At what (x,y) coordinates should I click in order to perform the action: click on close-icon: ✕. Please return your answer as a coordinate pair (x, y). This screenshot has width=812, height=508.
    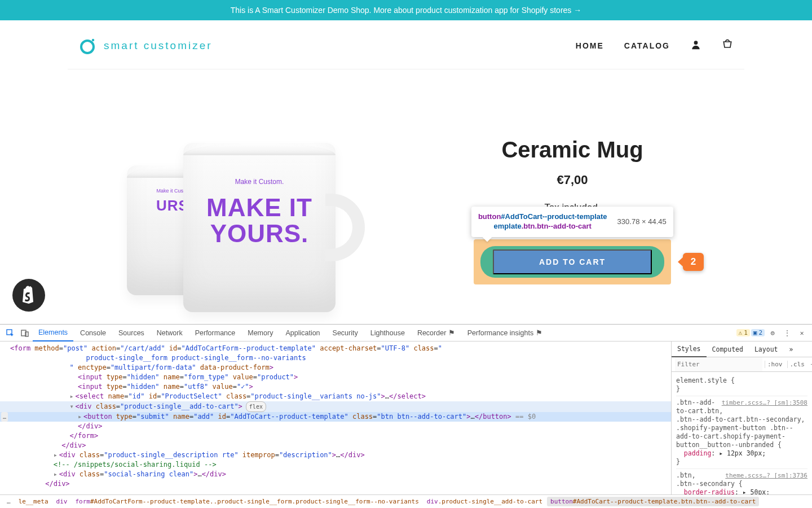
    Looking at the image, I should click on (802, 333).